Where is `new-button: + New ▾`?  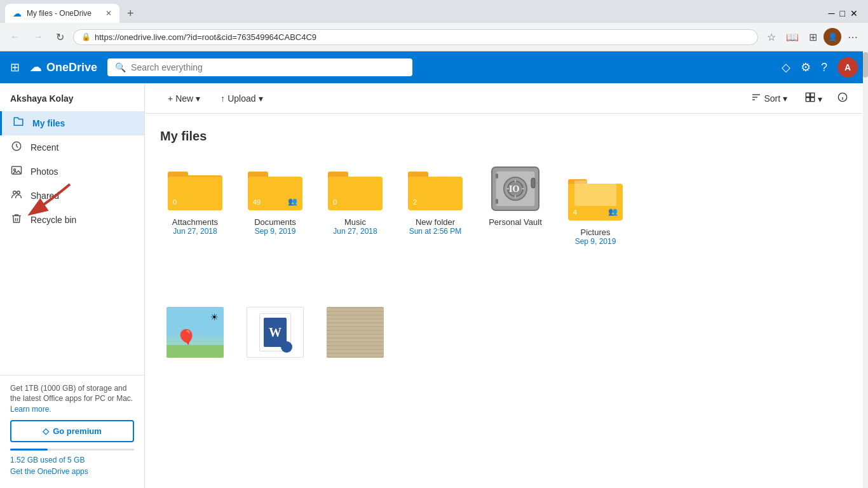
new-button: + New ▾ is located at coordinates (184, 98).